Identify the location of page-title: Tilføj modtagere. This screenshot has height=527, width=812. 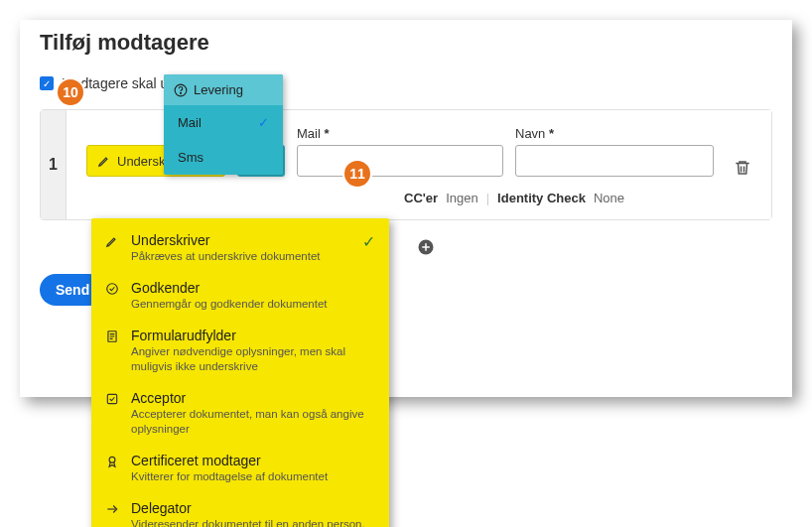
(406, 43).